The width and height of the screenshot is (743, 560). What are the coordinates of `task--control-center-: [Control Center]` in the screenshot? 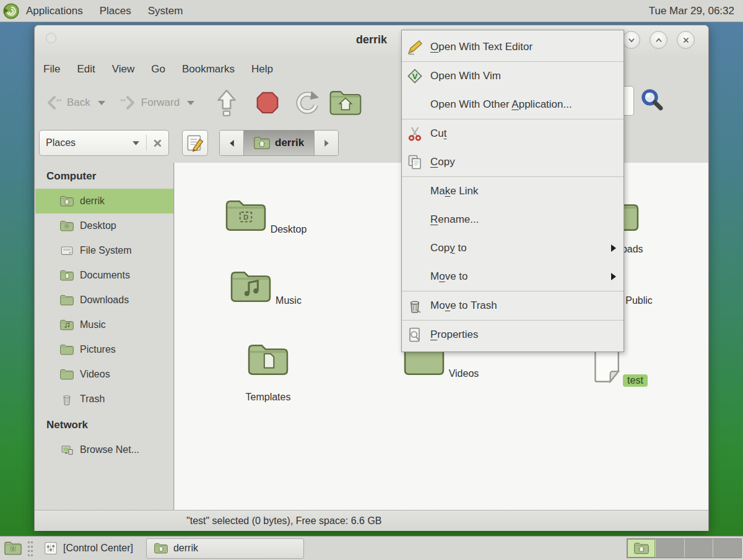 It's located at (89, 548).